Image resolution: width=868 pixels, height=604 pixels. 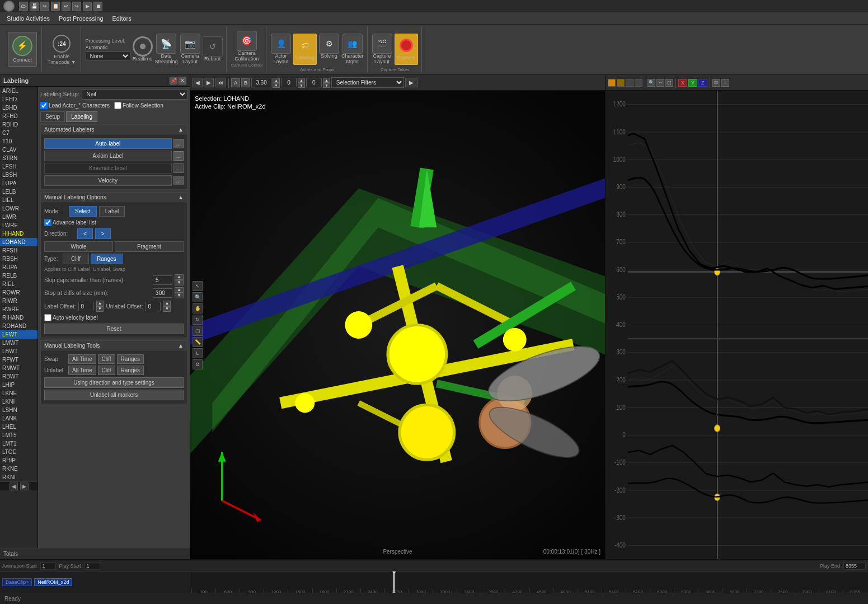 I want to click on icon-cut: ✂, so click(x=45, y=6).